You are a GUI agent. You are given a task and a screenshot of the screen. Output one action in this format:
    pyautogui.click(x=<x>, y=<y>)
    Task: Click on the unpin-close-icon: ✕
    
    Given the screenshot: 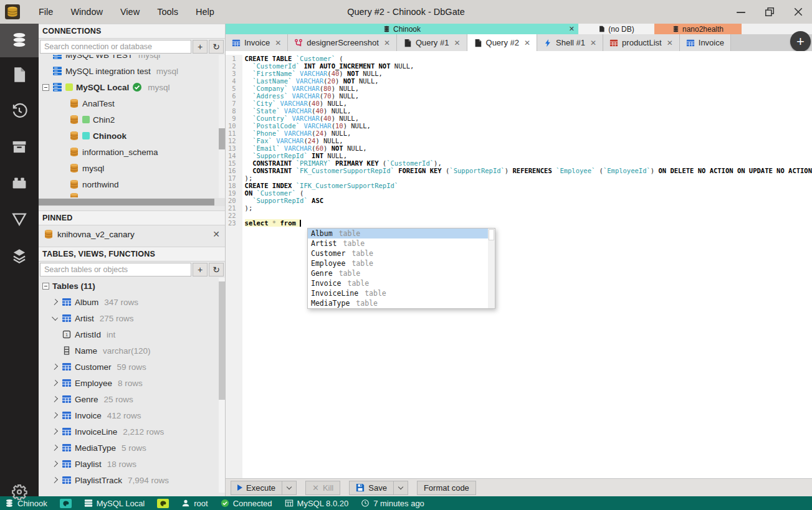 What is the action you would take?
    pyautogui.click(x=216, y=234)
    